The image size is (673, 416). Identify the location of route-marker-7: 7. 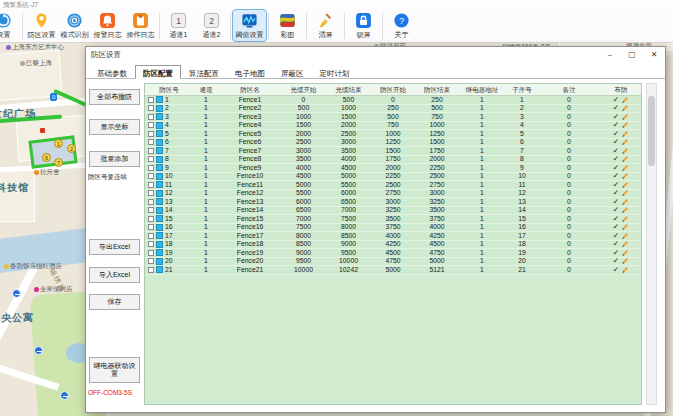
(58, 162).